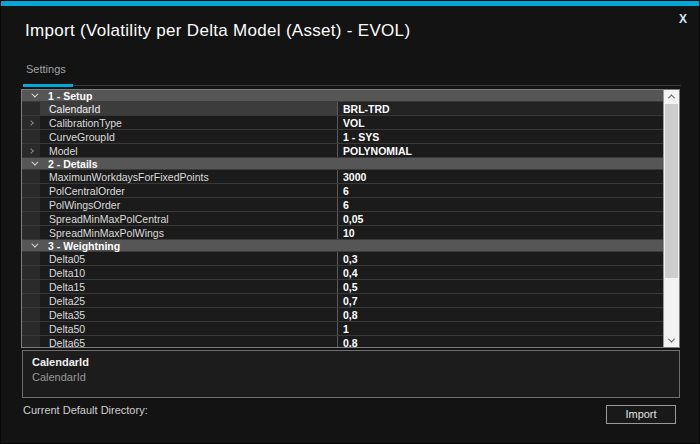  I want to click on property-name-cell: Delta15, so click(189, 286).